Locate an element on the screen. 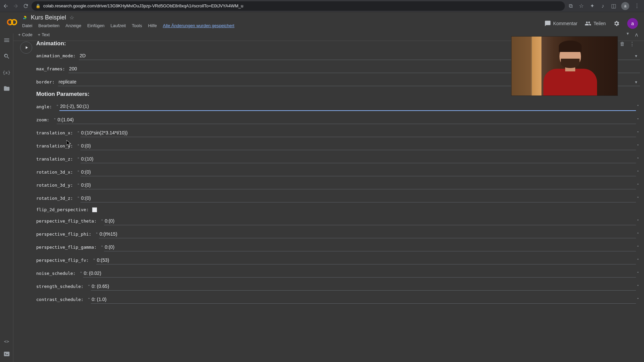 Image resolution: width=644 pixels, height=362 pixels. toc-icon is located at coordinates (7, 40).